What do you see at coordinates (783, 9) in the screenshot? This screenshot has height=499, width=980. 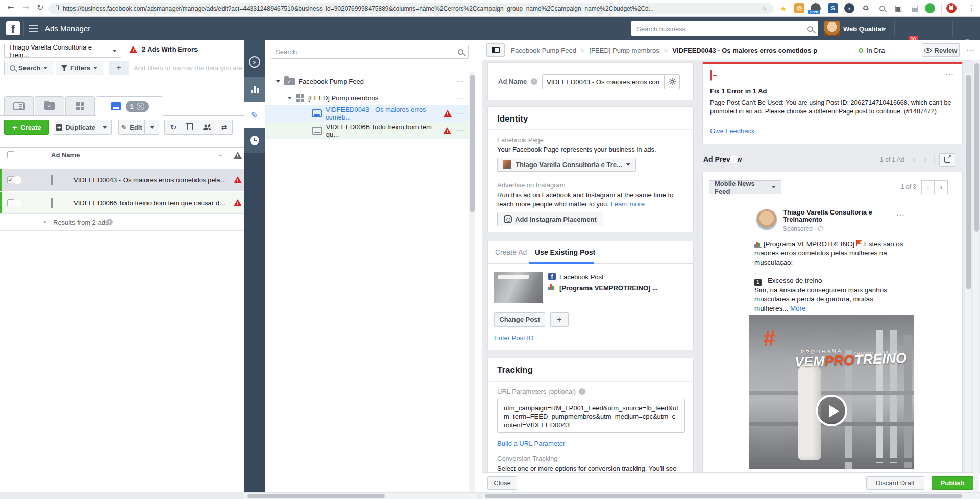 I see `bookmarks-star-icon: ★` at bounding box center [783, 9].